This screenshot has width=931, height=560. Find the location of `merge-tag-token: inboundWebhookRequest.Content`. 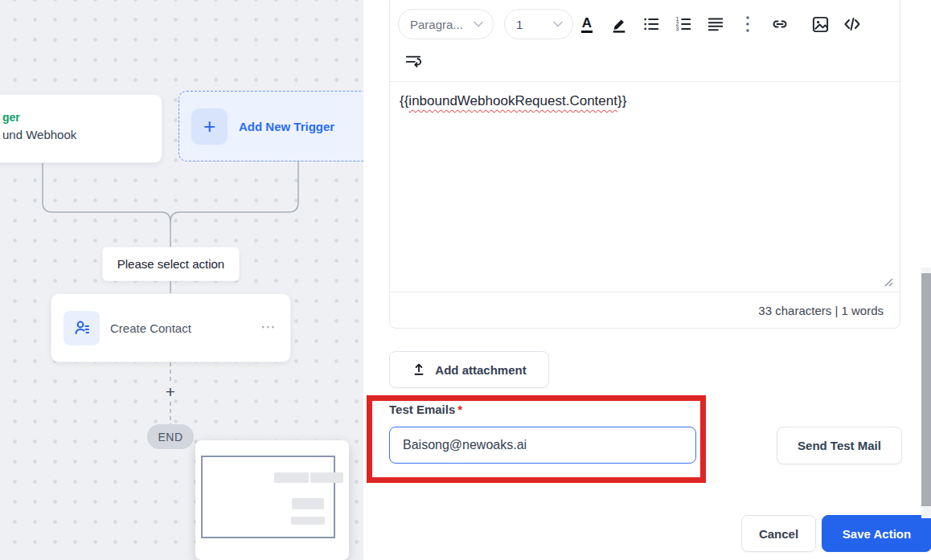

merge-tag-token: inboundWebhookRequest.Content is located at coordinates (513, 101).